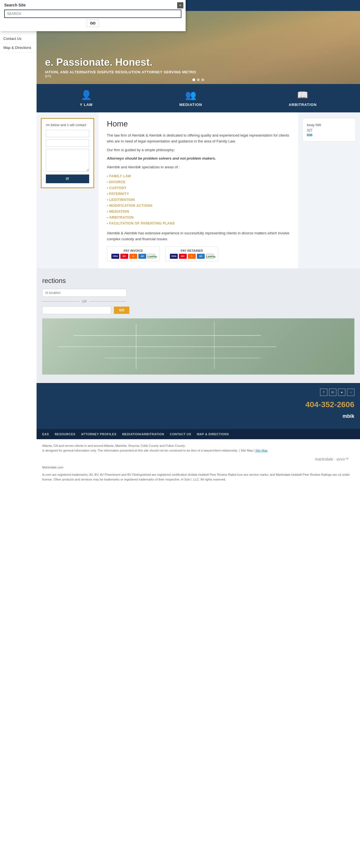 This screenshot has width=360, height=868. I want to click on sidebar-item-map-directions: Map & Directions, so click(18, 48).